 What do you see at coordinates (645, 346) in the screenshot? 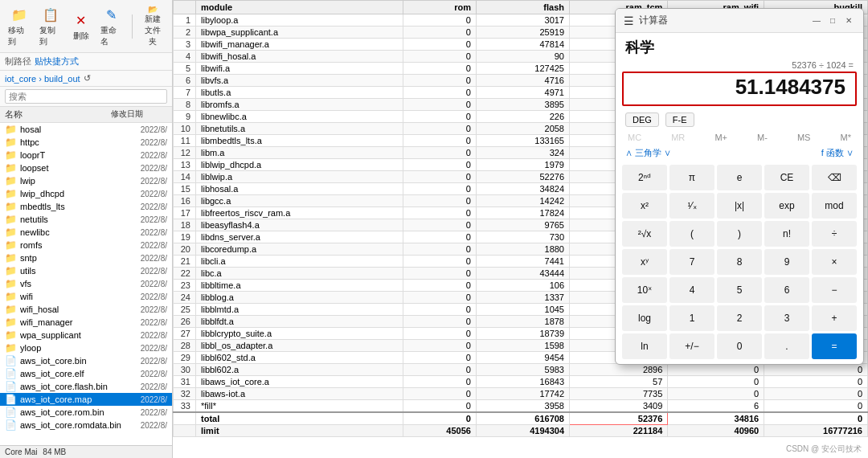
I see `calc-btn-ln: ln` at bounding box center [645, 346].